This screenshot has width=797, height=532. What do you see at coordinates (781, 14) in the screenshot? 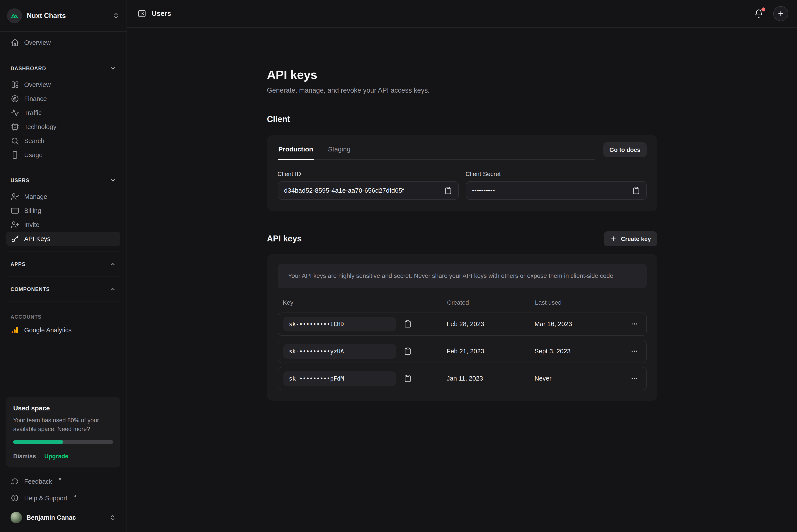
I see `add-button` at bounding box center [781, 14].